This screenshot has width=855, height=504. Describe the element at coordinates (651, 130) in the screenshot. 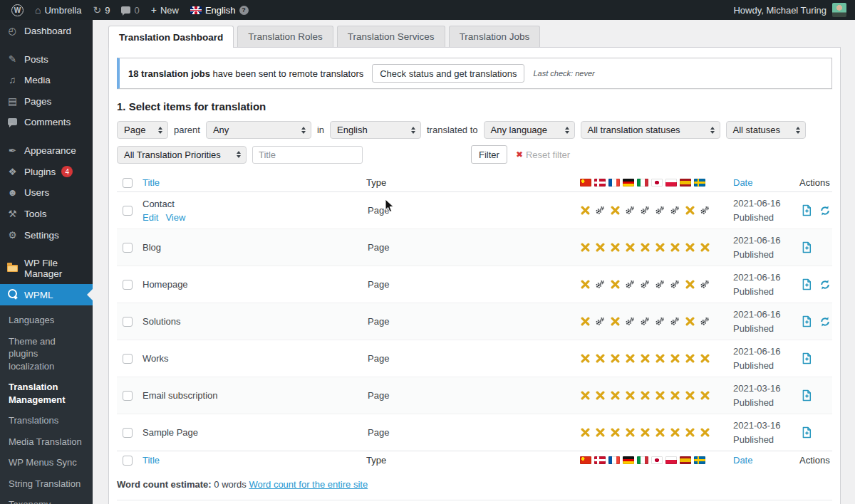

I see `translation-status-select: All translation statuses` at that location.